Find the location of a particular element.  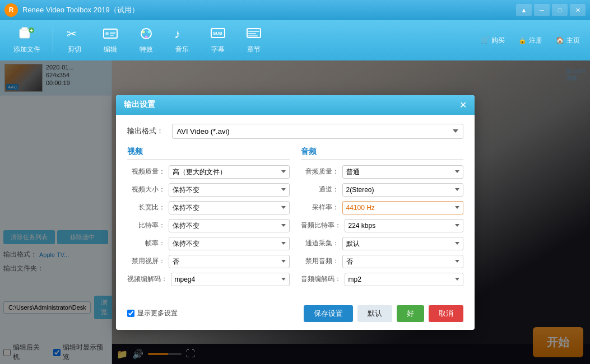

app-logo: R is located at coordinates (11, 10).